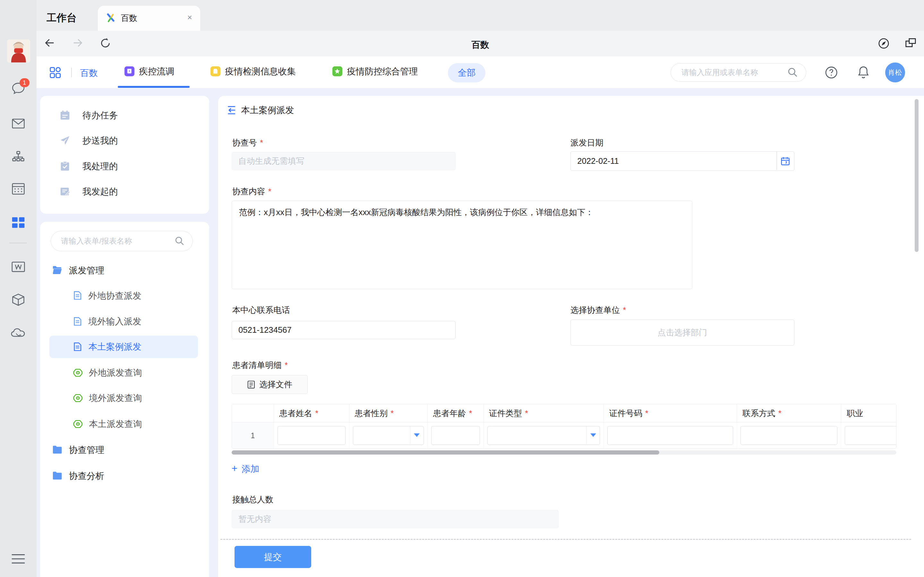  What do you see at coordinates (18, 124) in the screenshot?
I see `mail-icon` at bounding box center [18, 124].